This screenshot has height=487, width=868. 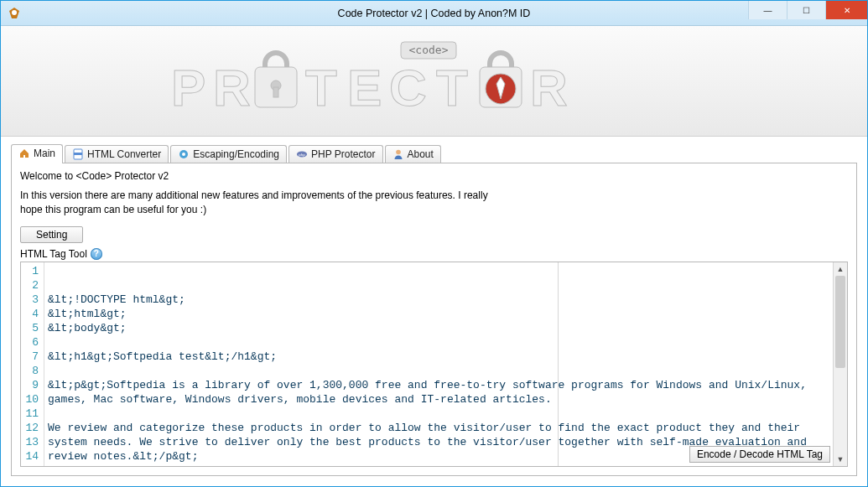 I want to click on encode-decode-button: Encode / Decode HTML Tag, so click(x=760, y=454).